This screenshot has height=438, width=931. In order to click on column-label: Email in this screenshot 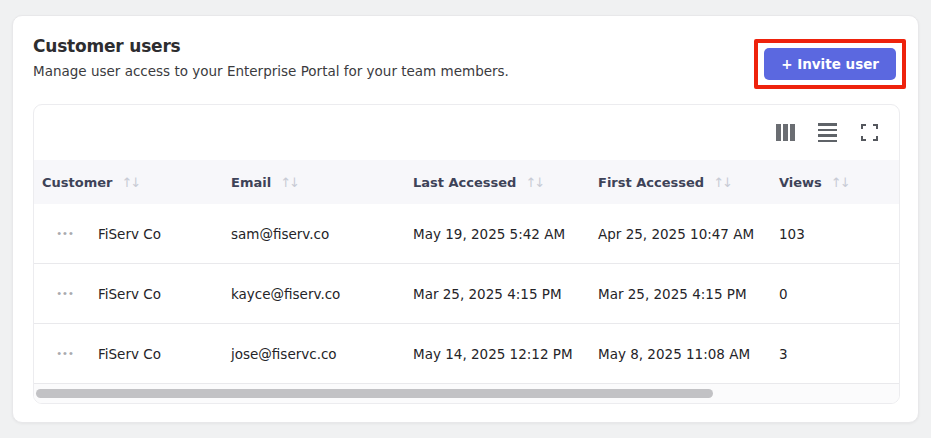, I will do `click(251, 182)`.